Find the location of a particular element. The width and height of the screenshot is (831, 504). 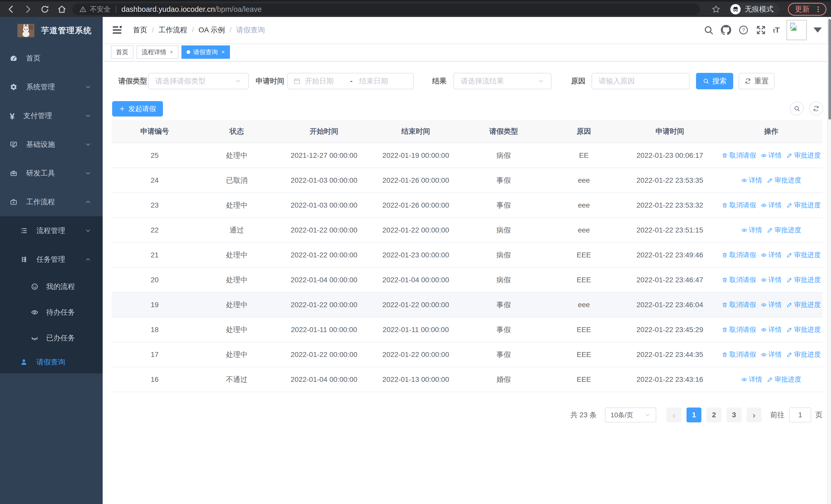

browser-back-icon is located at coordinates (11, 9).